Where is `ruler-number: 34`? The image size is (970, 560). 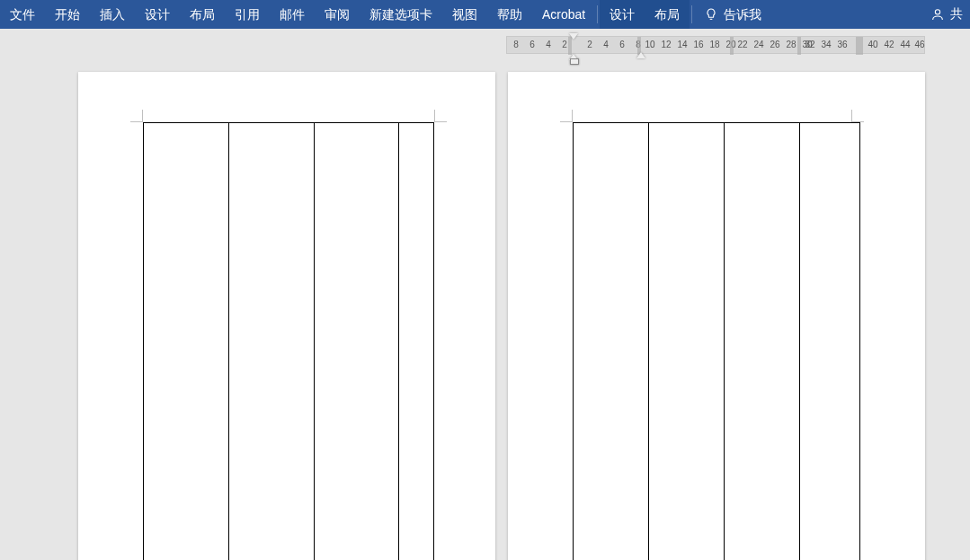 ruler-number: 34 is located at coordinates (826, 45).